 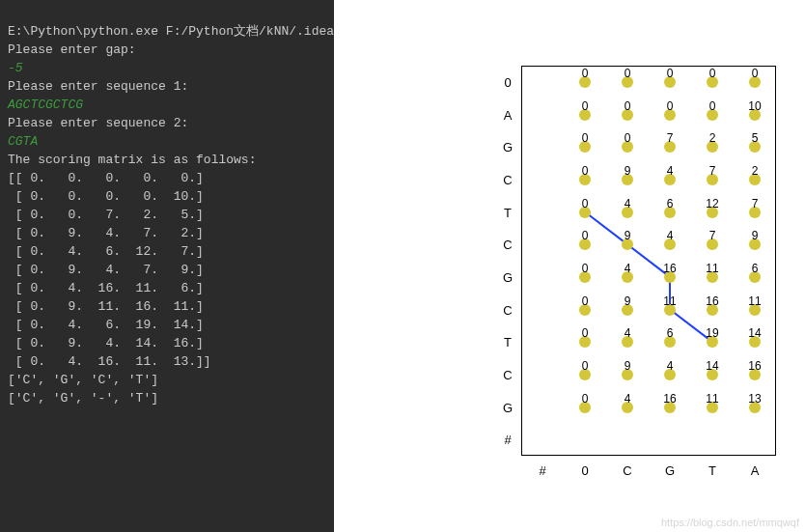 What do you see at coordinates (106, 178) in the screenshot?
I see `matrix-row: [[ 0. 0. 0. 0. 0.]` at bounding box center [106, 178].